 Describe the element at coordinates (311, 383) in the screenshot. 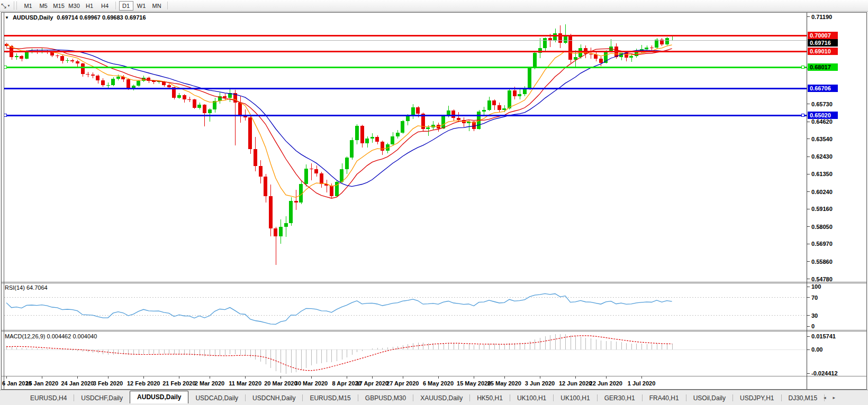

I see `svg-text: 30 Mar 2020` at that location.